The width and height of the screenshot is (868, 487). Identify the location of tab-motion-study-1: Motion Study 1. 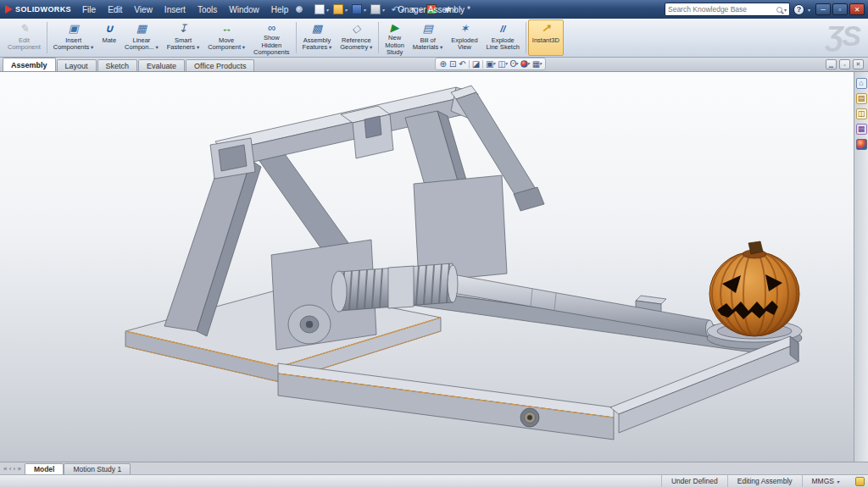
(97, 469).